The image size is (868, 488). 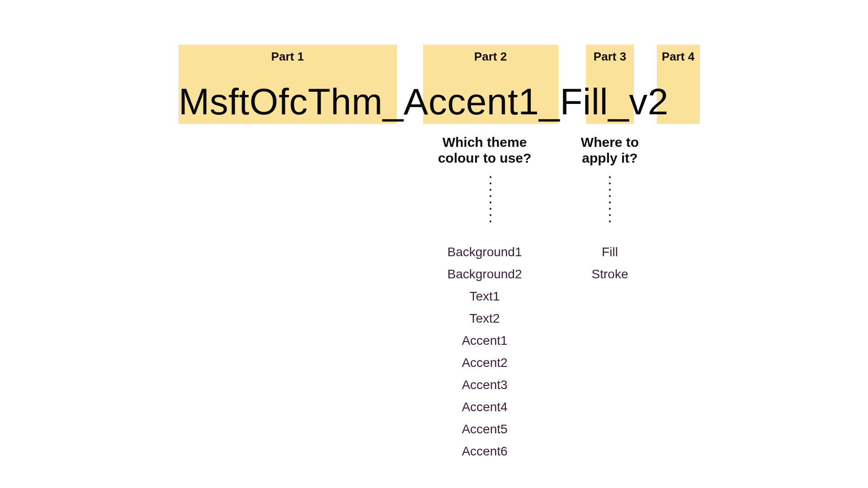 What do you see at coordinates (485, 429) in the screenshot?
I see `option-item: Accent5` at bounding box center [485, 429].